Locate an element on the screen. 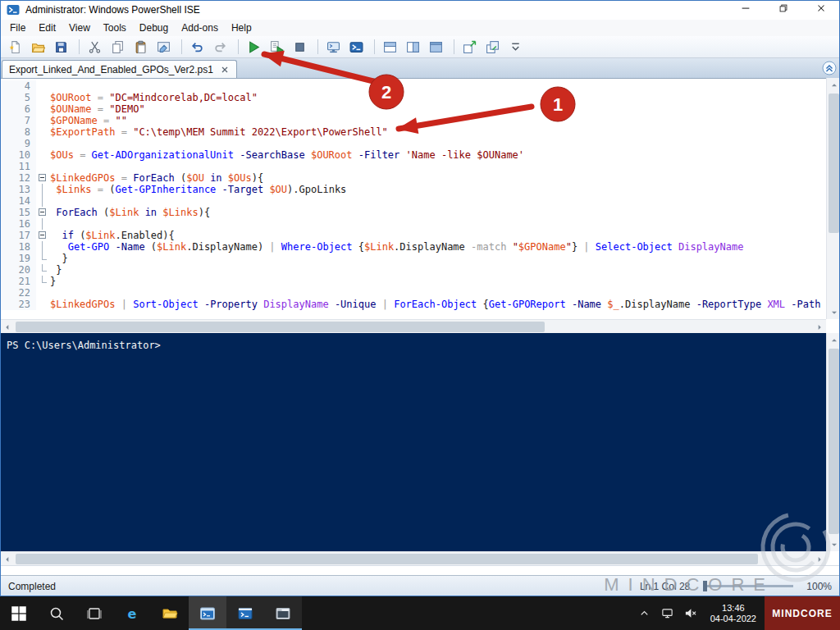 The width and height of the screenshot is (840, 630). code-line: 12$LinkedGPOs = ForEach ($OU in $OUs){ is located at coordinates (413, 178).